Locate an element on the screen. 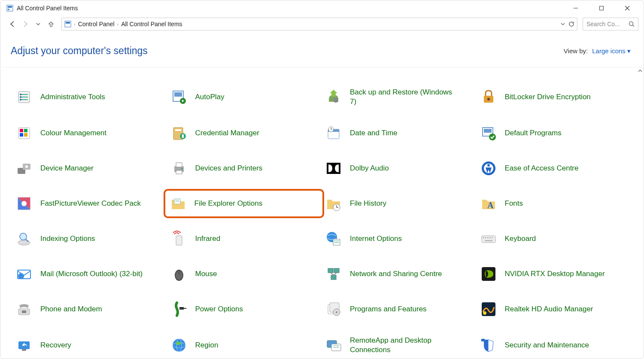 This screenshot has height=359, width=644. control-panel-item: Region is located at coordinates (244, 345).